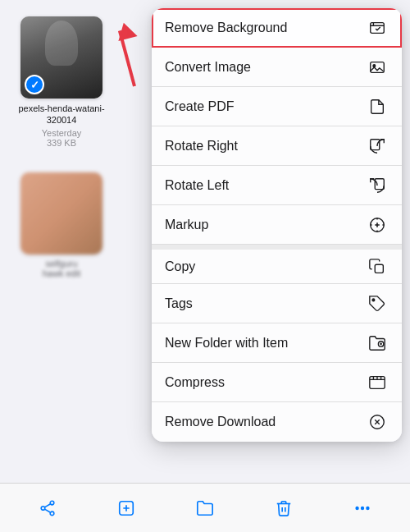 The image size is (410, 532). I want to click on file-item-primary: ✓ pexels-henda-watani-320014 Yesterday 3…, so click(61, 82).